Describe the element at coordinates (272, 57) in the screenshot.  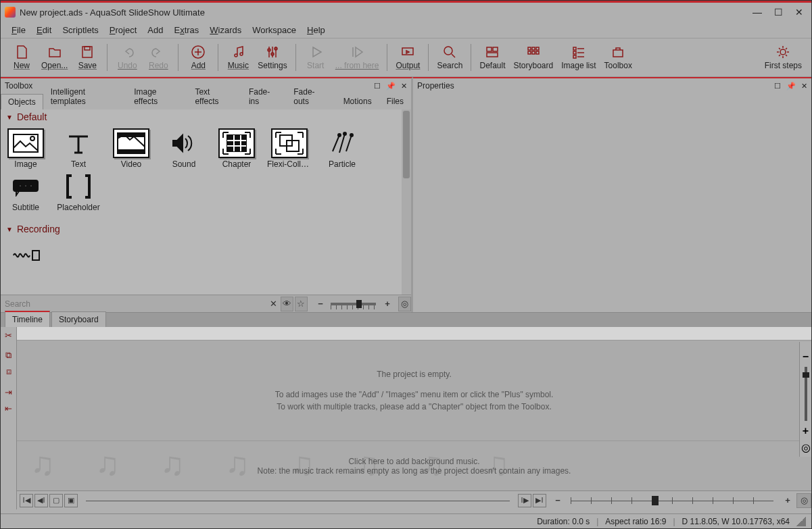
I see `settings-button: Settings` at that location.